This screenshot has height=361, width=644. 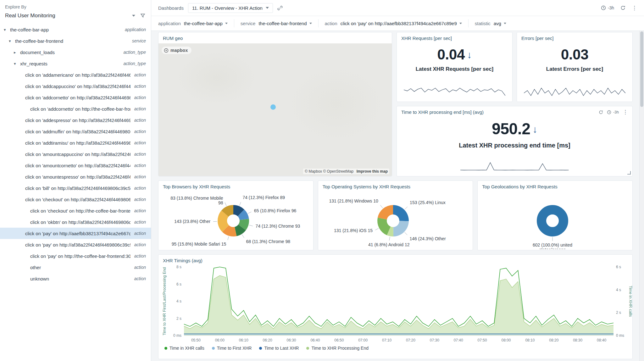 I want to click on filter-value: click on 'pay' on http://aaefbb382137f49…, so click(x=399, y=23).